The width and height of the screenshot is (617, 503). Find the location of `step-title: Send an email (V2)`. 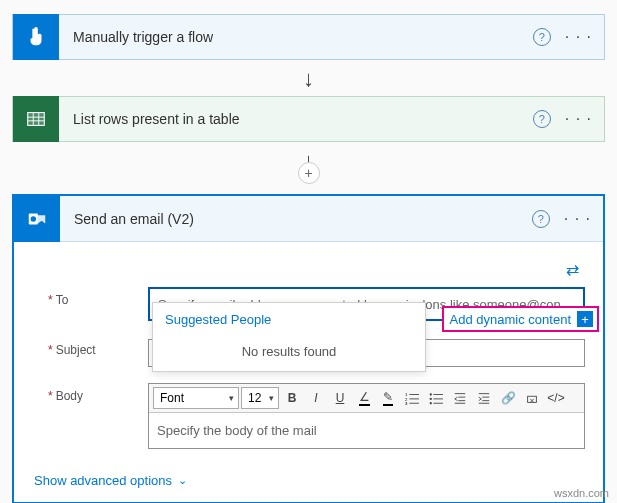

step-title: Send an email (V2) is located at coordinates (296, 219).